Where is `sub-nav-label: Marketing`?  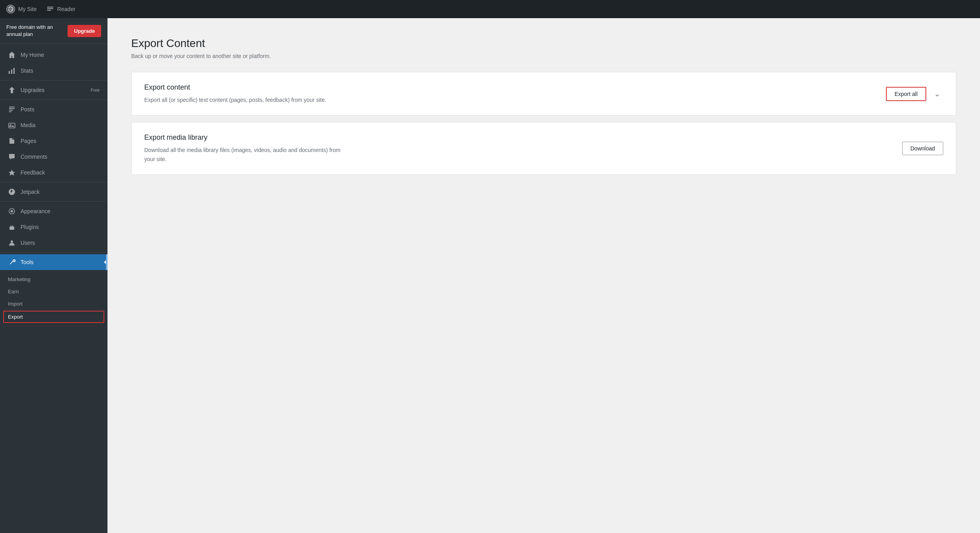
sub-nav-label: Marketing is located at coordinates (19, 280).